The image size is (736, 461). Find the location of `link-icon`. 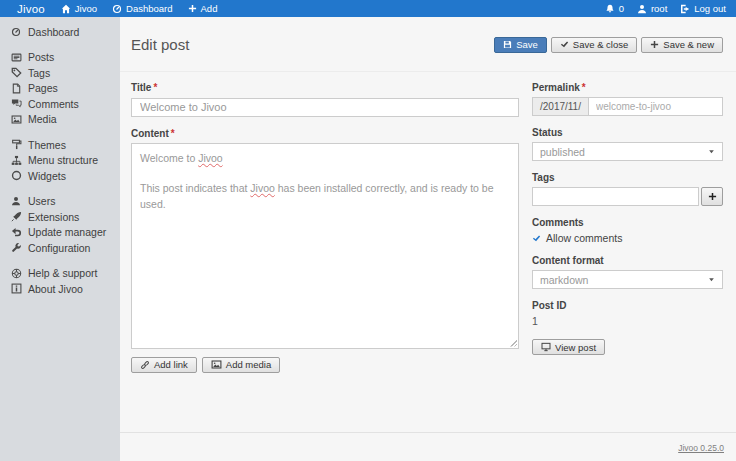

link-icon is located at coordinates (145, 365).